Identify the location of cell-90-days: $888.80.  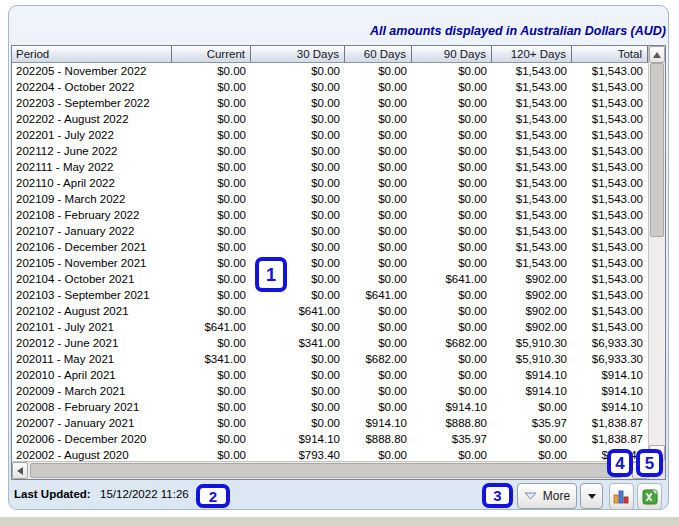
(452, 424).